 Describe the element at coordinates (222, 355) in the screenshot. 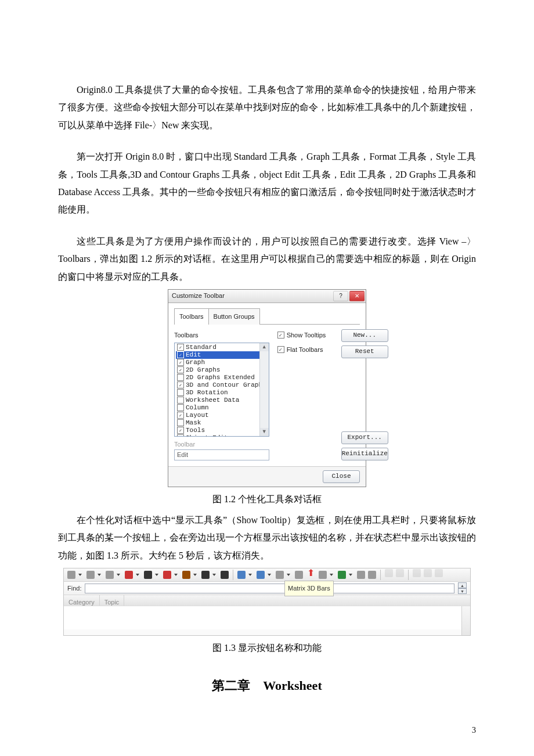

I see `toolbar-list-item: Edit` at that location.